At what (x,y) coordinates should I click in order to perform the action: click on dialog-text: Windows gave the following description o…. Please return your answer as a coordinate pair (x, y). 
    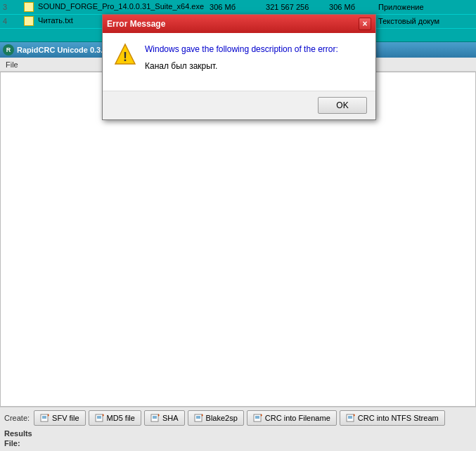
    Looking at the image, I should click on (242, 58).